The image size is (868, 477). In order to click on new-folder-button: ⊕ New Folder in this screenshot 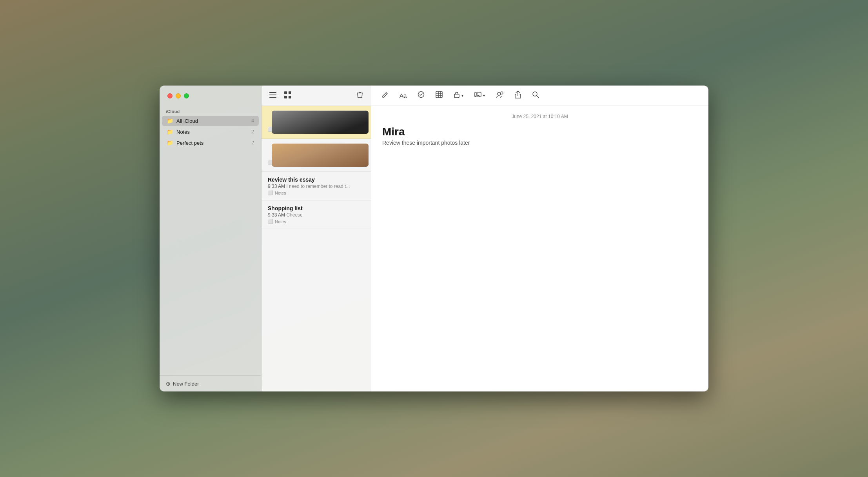, I will do `click(182, 384)`.